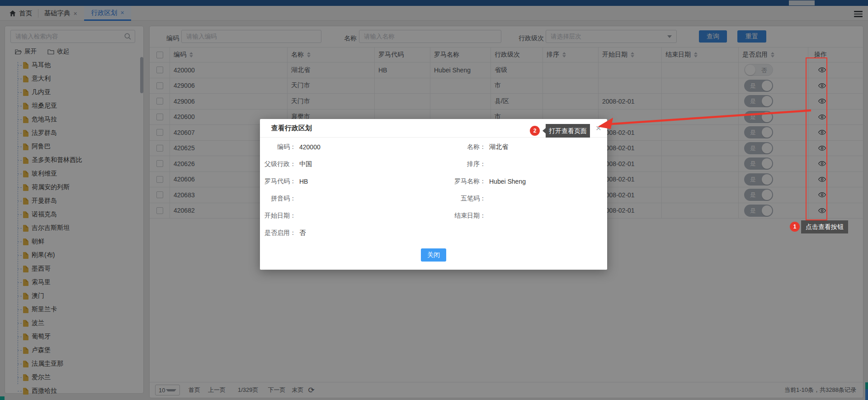 Image resolution: width=868 pixels, height=400 pixels. Describe the element at coordinates (278, 233) in the screenshot. I see `field-label: 是否启用：` at that location.